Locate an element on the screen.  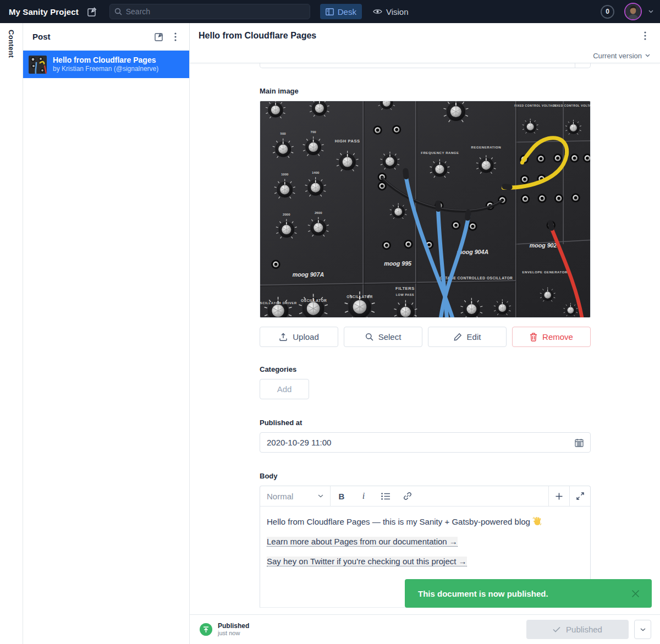
italic-button: i is located at coordinates (364, 496).